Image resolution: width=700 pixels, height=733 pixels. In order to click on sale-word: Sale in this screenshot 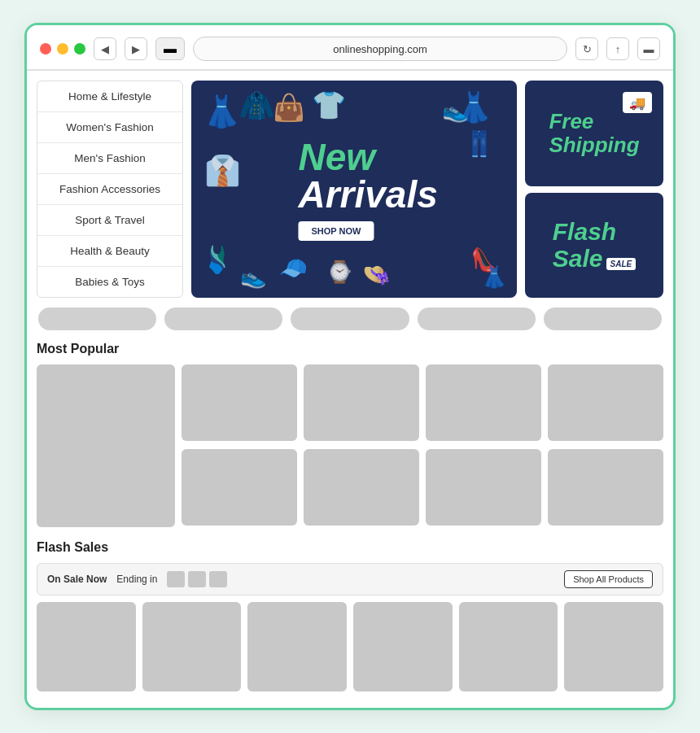, I will do `click(578, 259)`.